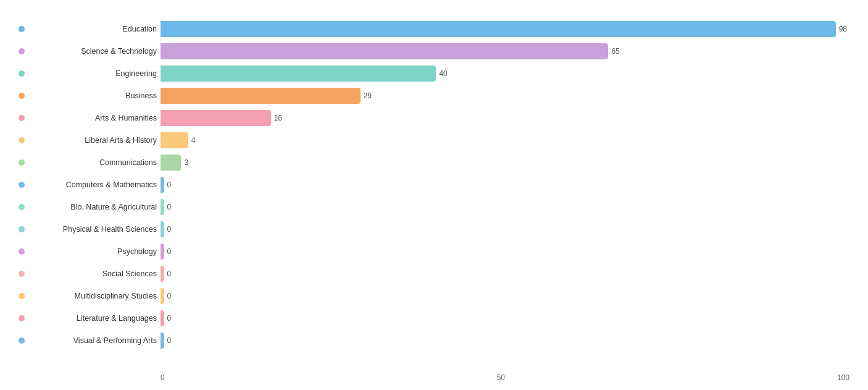 The height and width of the screenshot is (390, 868). What do you see at coordinates (434, 163) in the screenshot?
I see `bar-row: Communications3` at bounding box center [434, 163].